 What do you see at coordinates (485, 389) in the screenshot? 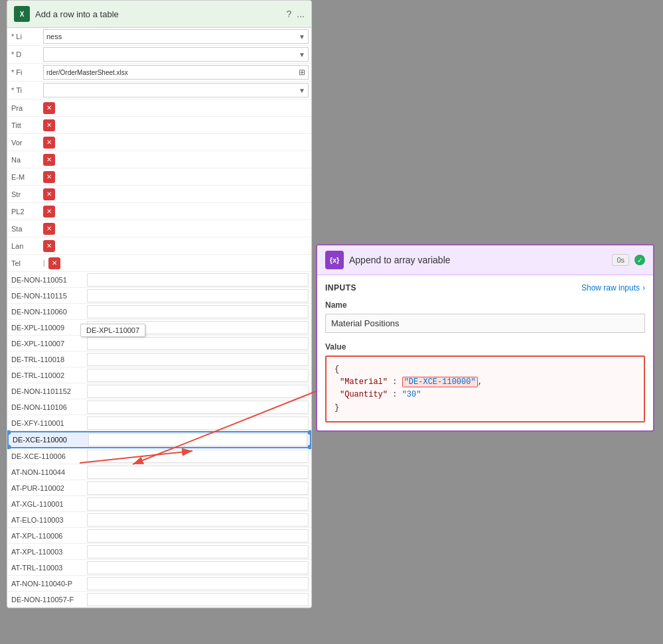
I see `value-content-box: { "Material" : "DE-XCE-110000", "Quantit…` at bounding box center [485, 389].